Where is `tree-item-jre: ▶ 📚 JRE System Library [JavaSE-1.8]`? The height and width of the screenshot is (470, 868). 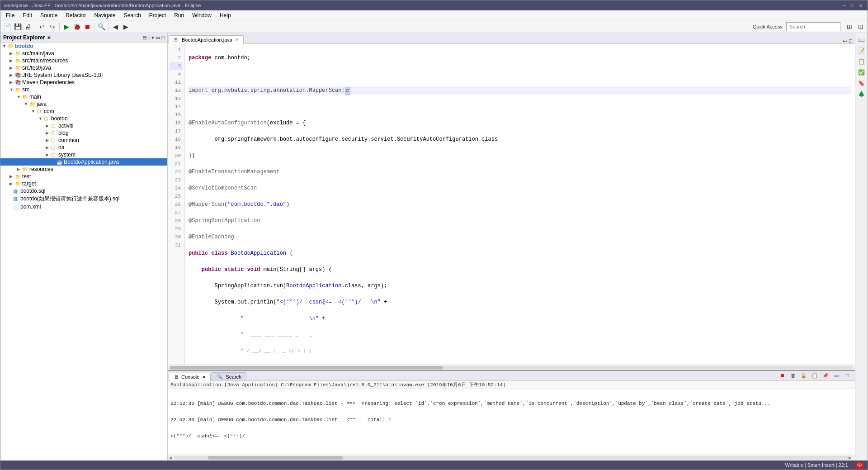 tree-item-jre: ▶ 📚 JRE System Library [JavaSE-1.8] is located at coordinates (84, 75).